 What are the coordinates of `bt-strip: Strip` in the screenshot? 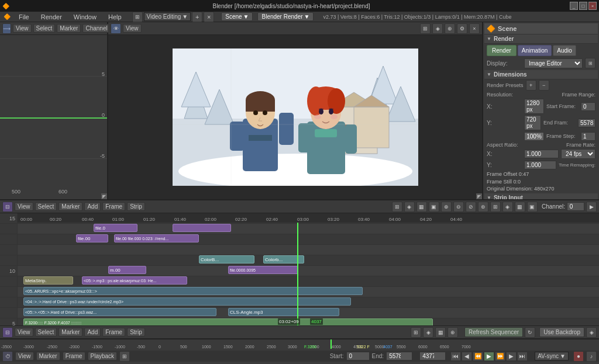 It's located at (136, 332).